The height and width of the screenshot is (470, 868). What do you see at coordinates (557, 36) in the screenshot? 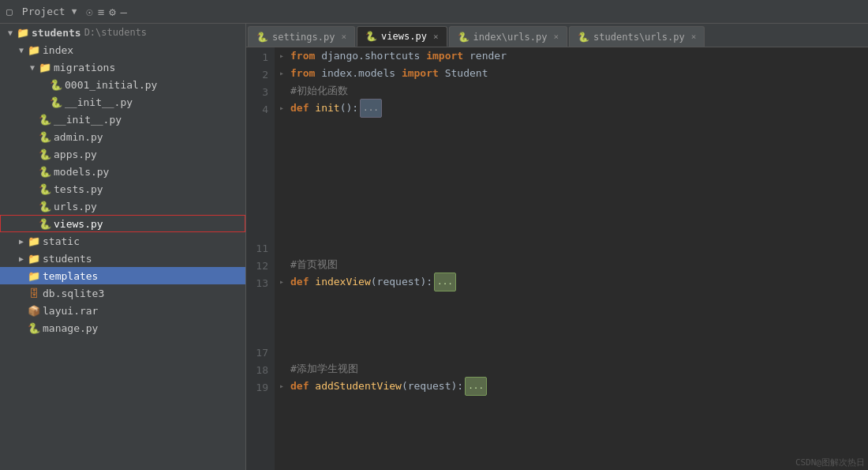
I see `tab-bar: 🐍 settings.py × 🐍 views.py × 🐍 index\url…` at bounding box center [557, 36].